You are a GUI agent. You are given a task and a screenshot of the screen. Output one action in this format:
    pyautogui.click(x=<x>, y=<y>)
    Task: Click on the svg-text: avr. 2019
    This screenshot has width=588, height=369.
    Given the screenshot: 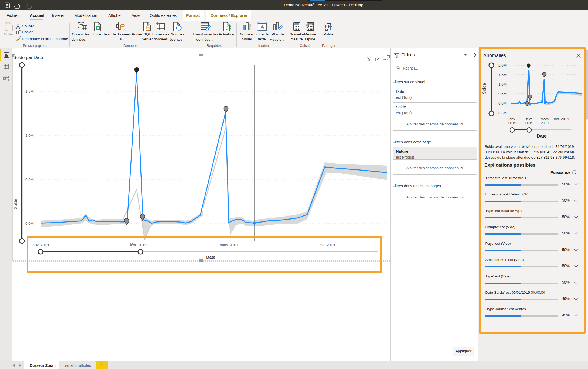 What is the action you would take?
    pyautogui.click(x=561, y=119)
    